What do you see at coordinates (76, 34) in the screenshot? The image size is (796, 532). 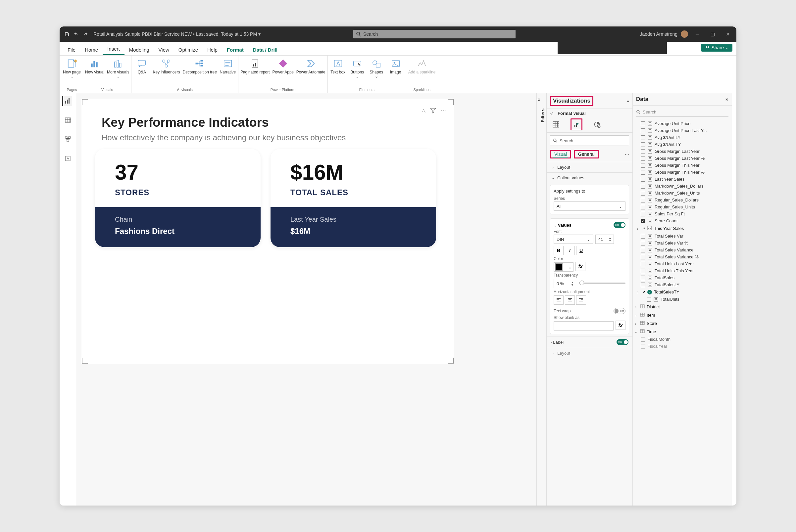 I see `undo-icon` at bounding box center [76, 34].